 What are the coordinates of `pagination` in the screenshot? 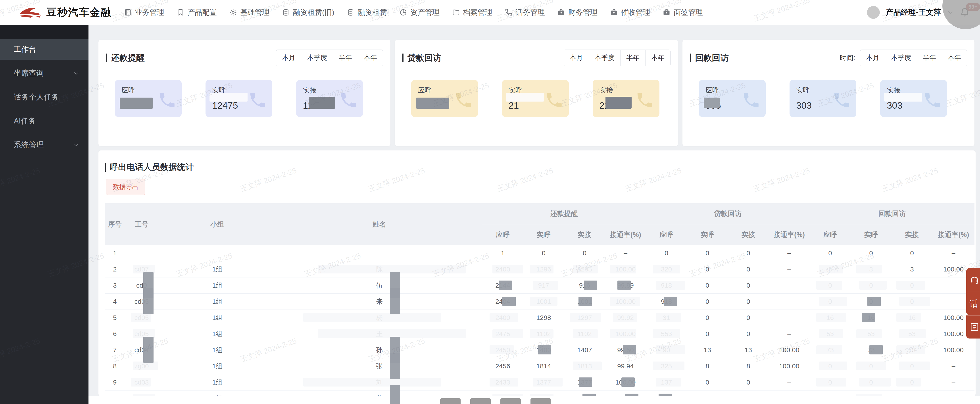 It's located at (495, 401).